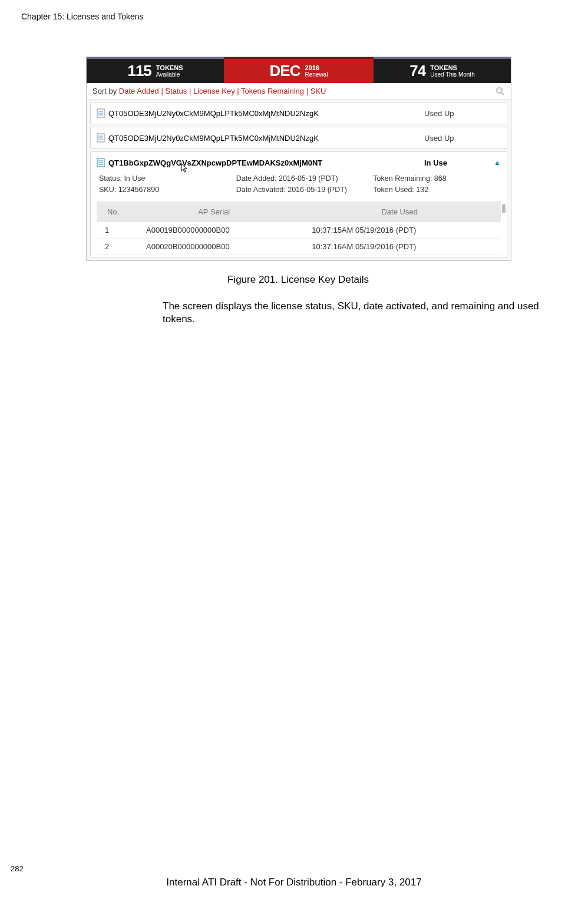  Describe the element at coordinates (436, 190) in the screenshot. I see `detail-token-used: Token Used: 132` at that location.